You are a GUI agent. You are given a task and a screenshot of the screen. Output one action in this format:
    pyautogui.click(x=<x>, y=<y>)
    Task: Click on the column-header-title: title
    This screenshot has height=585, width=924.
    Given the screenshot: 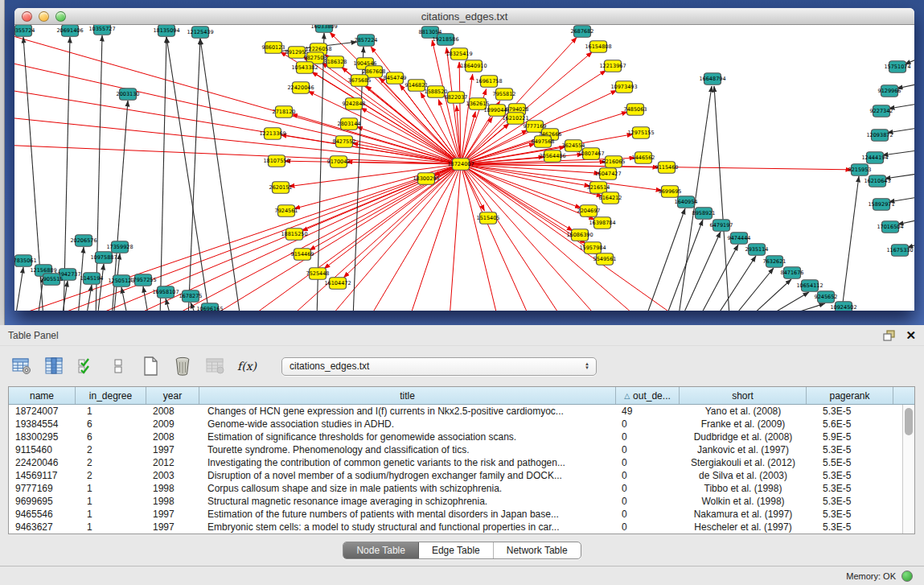 What is the action you would take?
    pyautogui.click(x=408, y=396)
    